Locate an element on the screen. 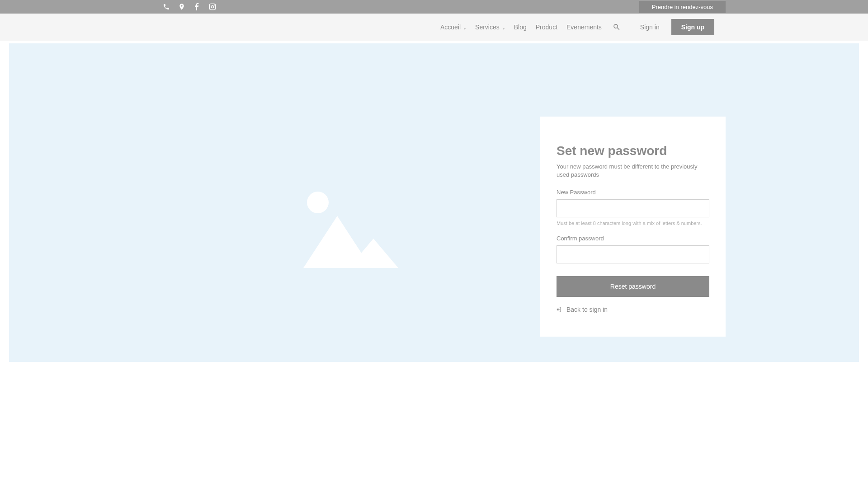 The image size is (868, 488). search-icon is located at coordinates (617, 27).